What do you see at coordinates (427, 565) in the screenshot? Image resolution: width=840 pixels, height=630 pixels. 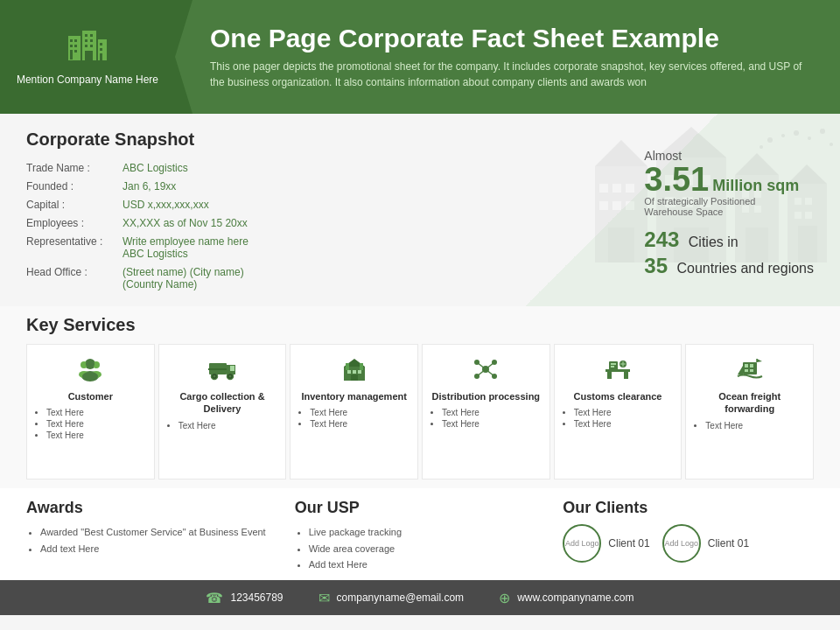 I see `usp-item-3: Add text Here` at bounding box center [427, 565].